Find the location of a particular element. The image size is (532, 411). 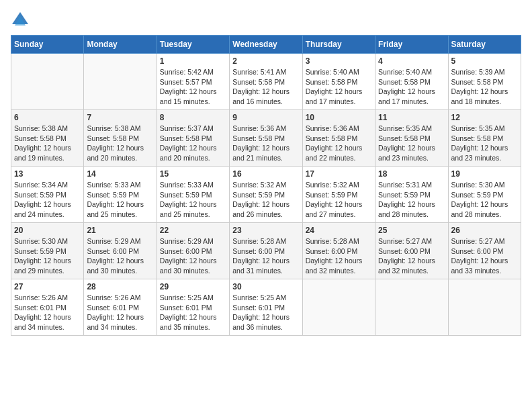

calendar-cell: 6 Sunrise: 5:38 AM Sunset: 5:58 PM Dayli… is located at coordinates (48, 138).